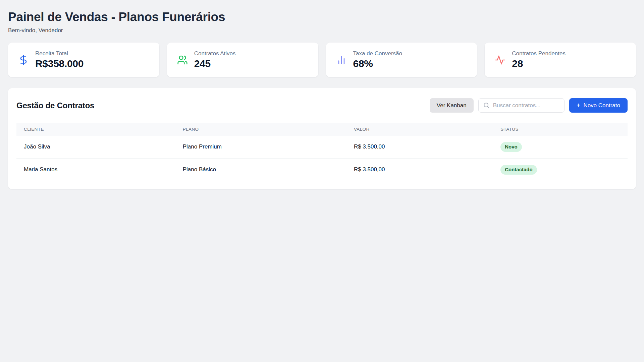 The width and height of the screenshot is (644, 362). What do you see at coordinates (322, 129) in the screenshot?
I see `table-header-row: CLIENTE PLANO VALOR STATUS` at bounding box center [322, 129].